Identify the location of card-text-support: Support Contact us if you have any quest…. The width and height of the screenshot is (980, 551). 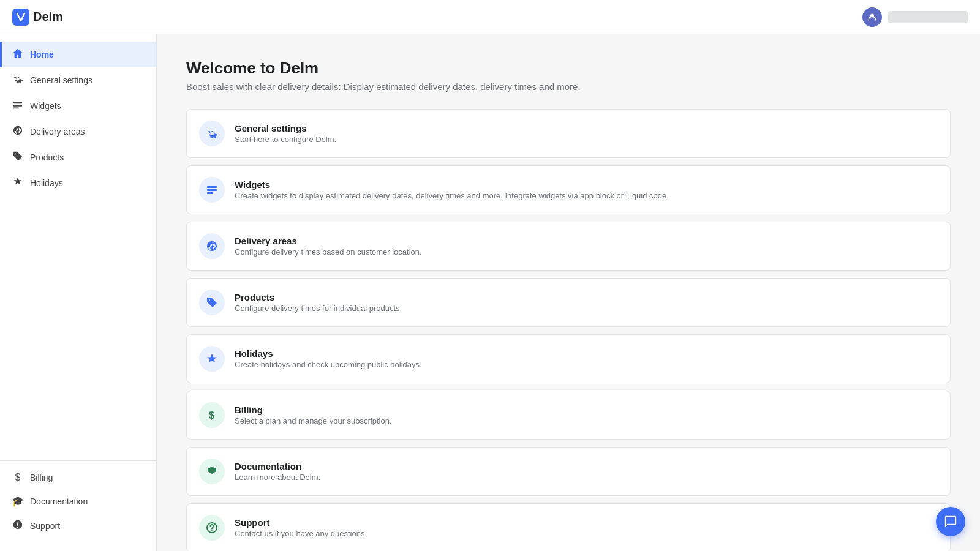
(586, 528).